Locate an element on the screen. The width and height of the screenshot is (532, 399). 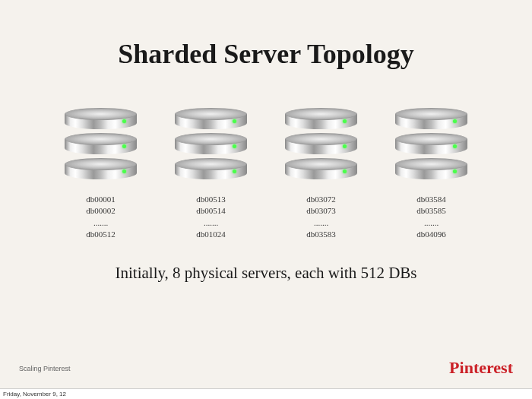
server-3: db03072 db03073 ....... db03583 is located at coordinates (321, 175).